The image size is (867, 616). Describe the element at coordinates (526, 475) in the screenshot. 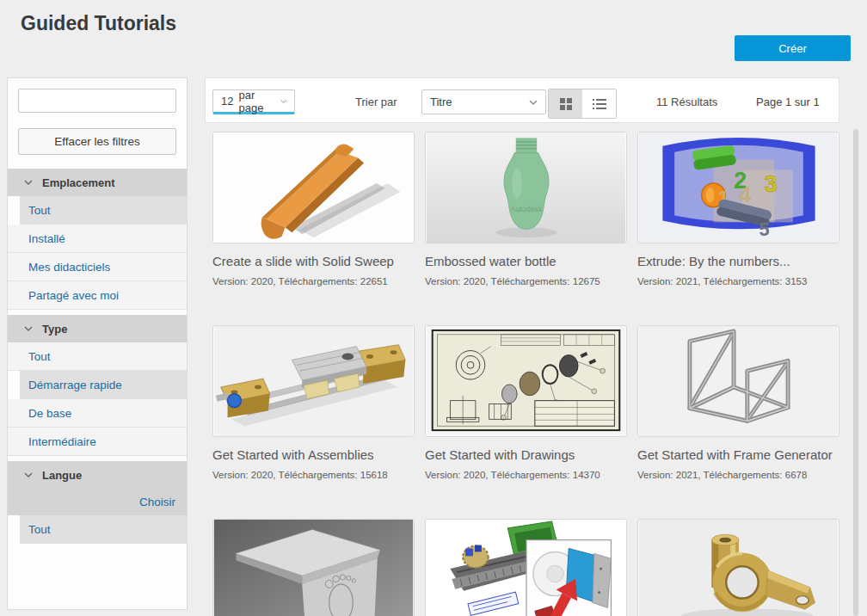

I see `card-meta: Version: 2020, Téléchargements: 14370` at that location.